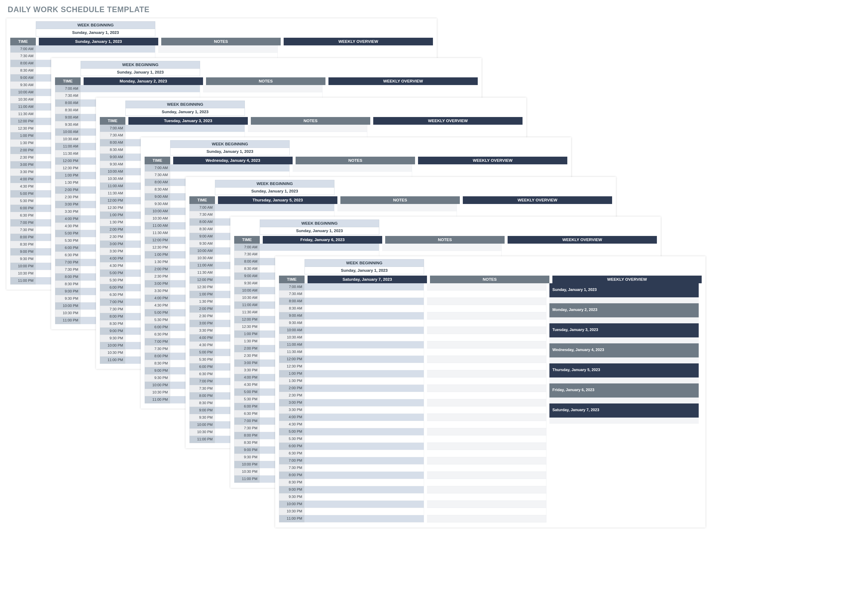 The width and height of the screenshot is (845, 616). What do you see at coordinates (140, 65) in the screenshot?
I see `week-beginning-label: WEEK BEGINNING` at bounding box center [140, 65].